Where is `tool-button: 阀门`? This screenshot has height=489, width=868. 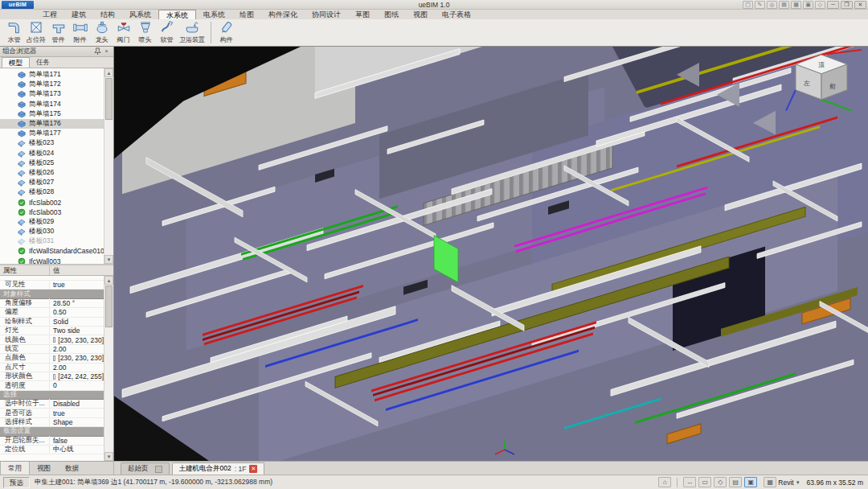 tool-button: 阀门 is located at coordinates (124, 32).